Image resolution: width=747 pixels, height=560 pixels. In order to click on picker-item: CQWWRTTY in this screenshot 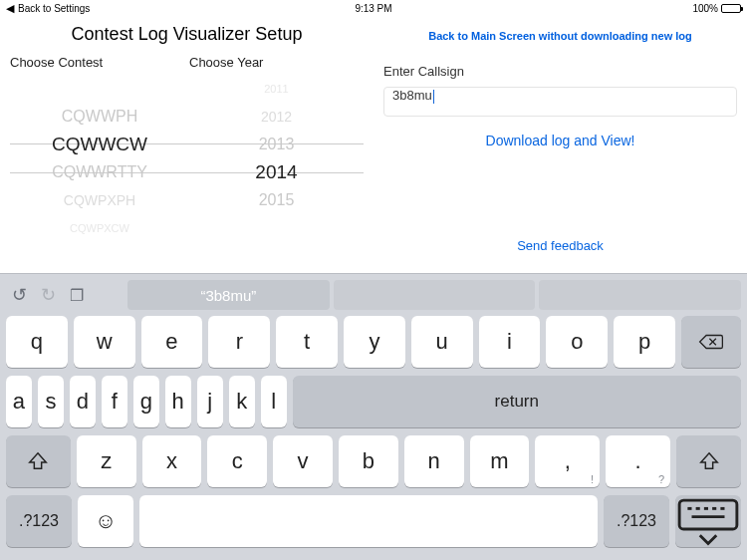, I will do `click(100, 172)`.